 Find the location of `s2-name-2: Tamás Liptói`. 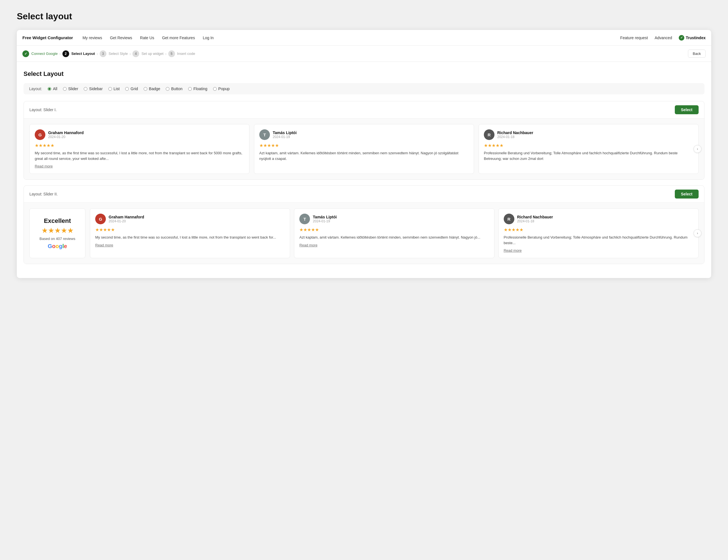

s2-name-2: Tamás Liptói is located at coordinates (325, 217).